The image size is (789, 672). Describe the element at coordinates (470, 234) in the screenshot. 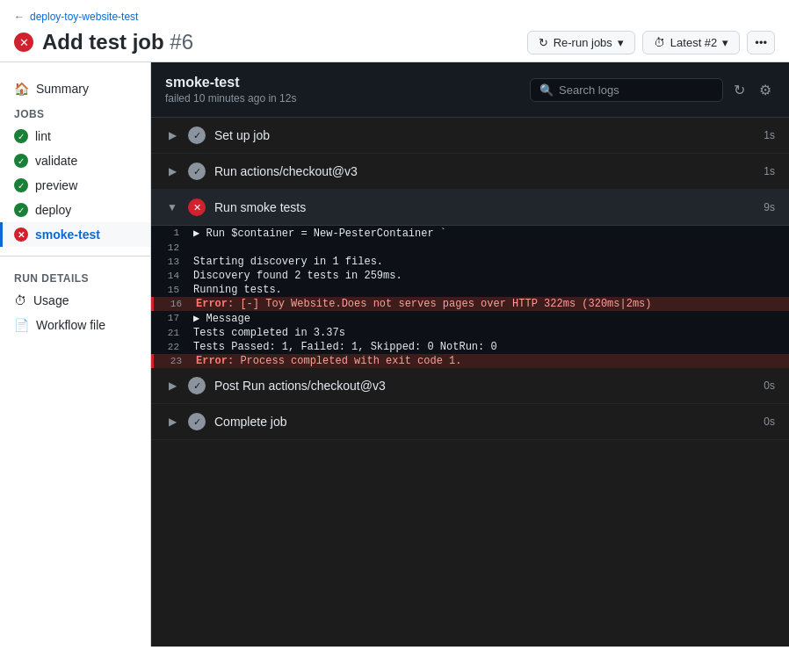

I see `log-line: 1 ▶ Run $container = New-PesterContainer…` at that location.